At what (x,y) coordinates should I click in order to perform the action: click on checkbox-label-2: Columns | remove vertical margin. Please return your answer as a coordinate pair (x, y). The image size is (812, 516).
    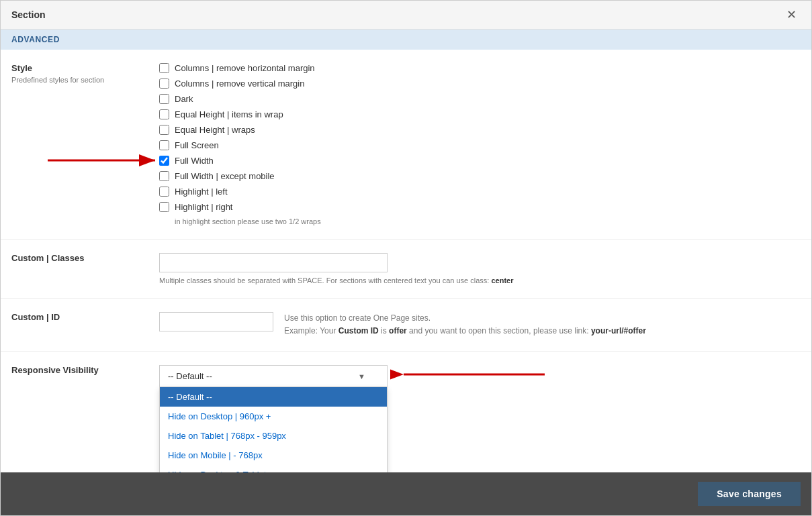
    Looking at the image, I should click on (239, 83).